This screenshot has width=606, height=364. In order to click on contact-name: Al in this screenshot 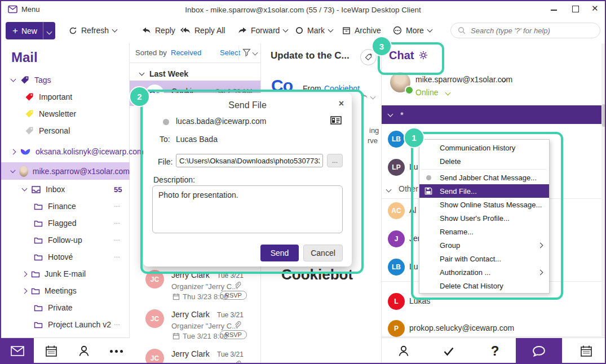, I will do `click(413, 210)`.